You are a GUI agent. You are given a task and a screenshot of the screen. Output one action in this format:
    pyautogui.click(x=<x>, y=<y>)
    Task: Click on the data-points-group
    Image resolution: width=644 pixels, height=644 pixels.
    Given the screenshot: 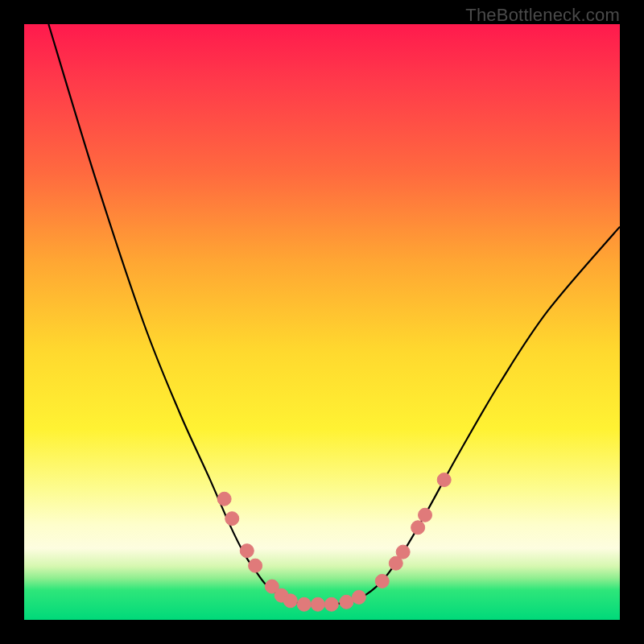 What is the action you would take?
    pyautogui.click(x=334, y=543)
    